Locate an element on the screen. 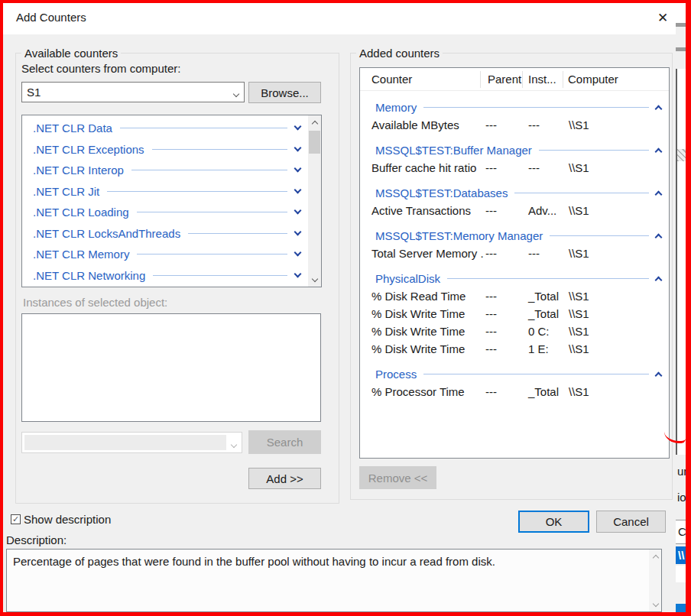 Image resolution: width=691 pixels, height=616 pixels. show-description-checkbox: ✓ is located at coordinates (15, 520).